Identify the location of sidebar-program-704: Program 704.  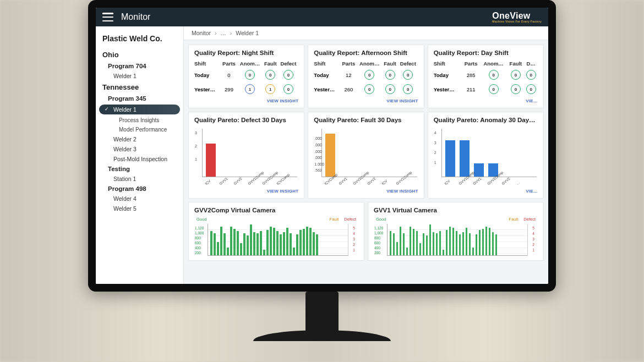
(140, 66).